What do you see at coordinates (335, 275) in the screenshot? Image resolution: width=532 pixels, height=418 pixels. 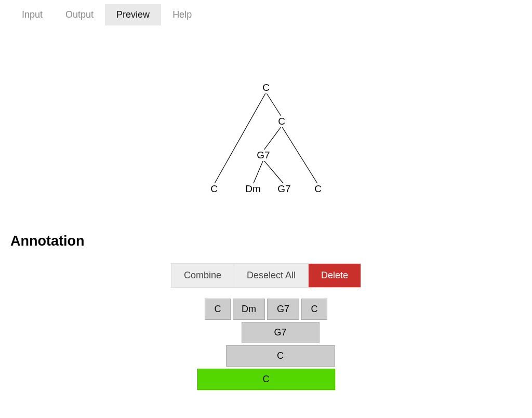 I see `delete-button: Delete` at bounding box center [335, 275].